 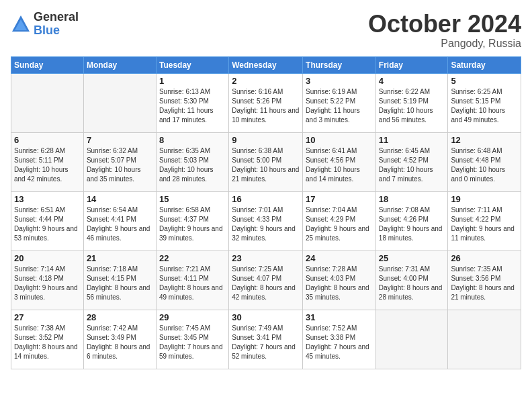 I want to click on cell-3-3: 23Sunrise: 7:25 AMSunset: 4:07 PMDayligh…, so click(x=266, y=280).